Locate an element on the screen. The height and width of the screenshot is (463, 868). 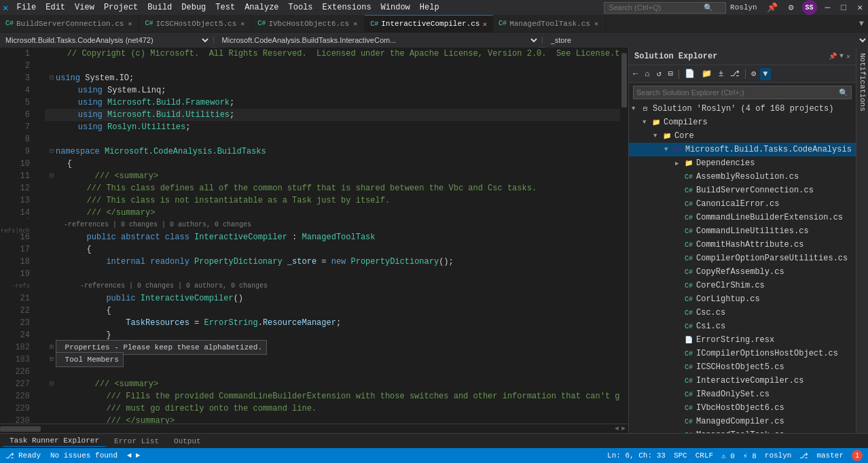
minimize-icon: ─ is located at coordinates (828, 8).